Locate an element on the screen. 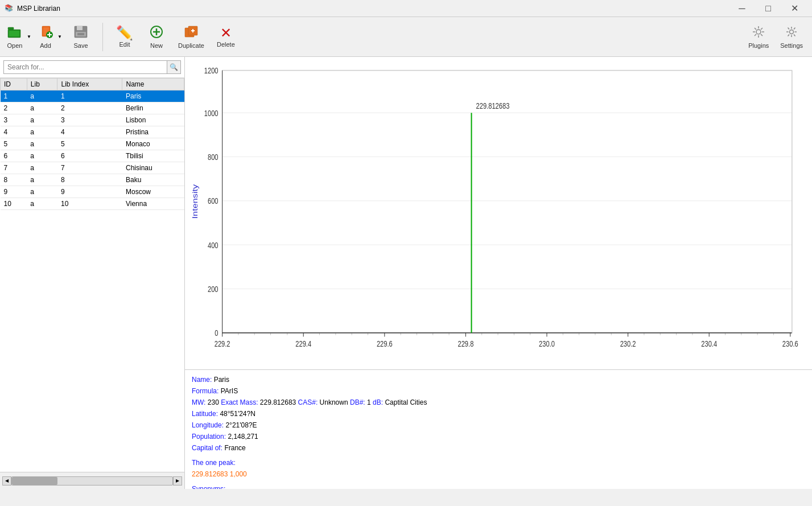 The height and width of the screenshot is (506, 812). cell-id: 5 is located at coordinates (14, 145).